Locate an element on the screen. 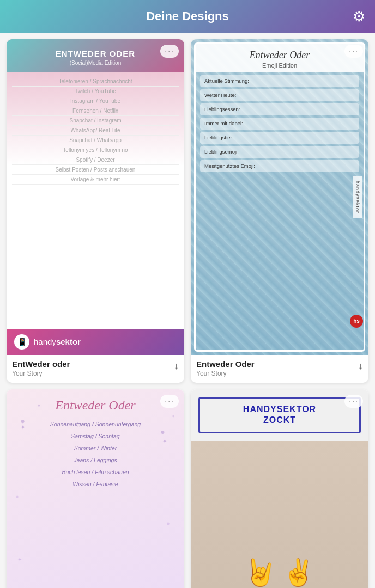 This screenshot has width=375, height=588. hands-visual: 🤘 ✌️ is located at coordinates (280, 573).